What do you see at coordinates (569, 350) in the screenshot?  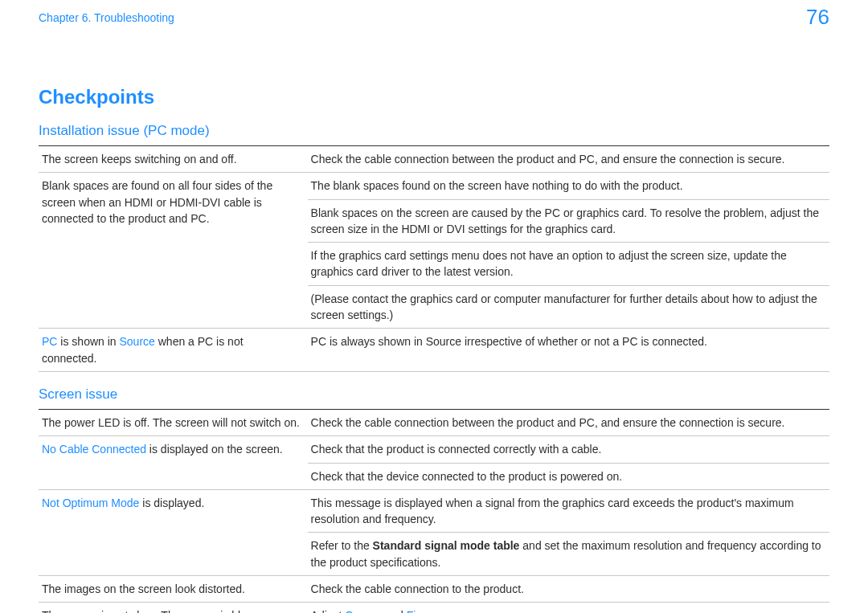 I see `solution-cell: PC is always shown in Source irrespectiv…` at bounding box center [569, 350].